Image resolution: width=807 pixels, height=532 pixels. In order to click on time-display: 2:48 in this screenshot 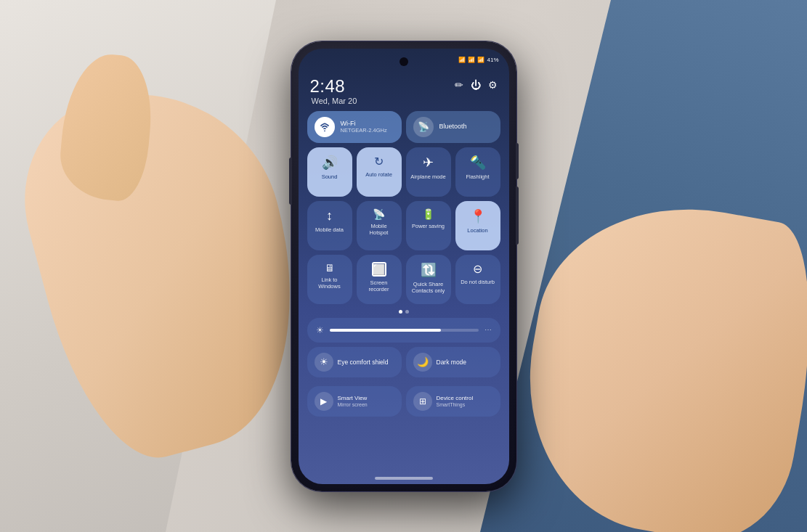, I will do `click(334, 86)`.